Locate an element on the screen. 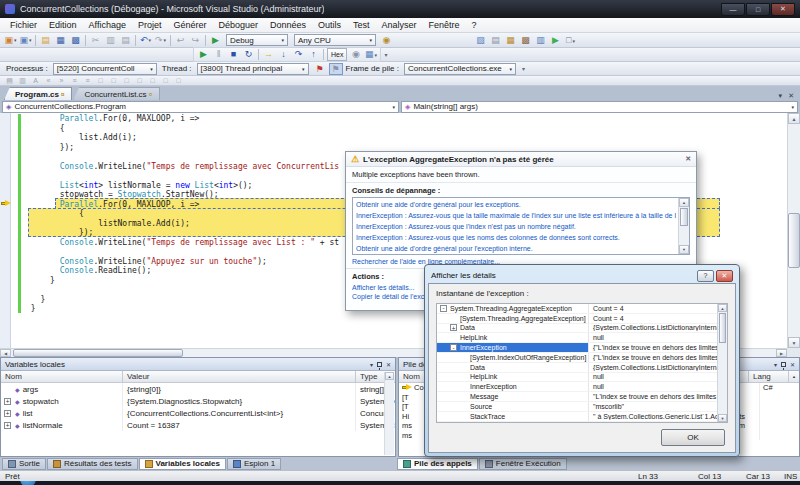 Image resolution: width=800 pixels, height=485 pixels. panel-tab-sortie: Sortie is located at coordinates (24, 464).